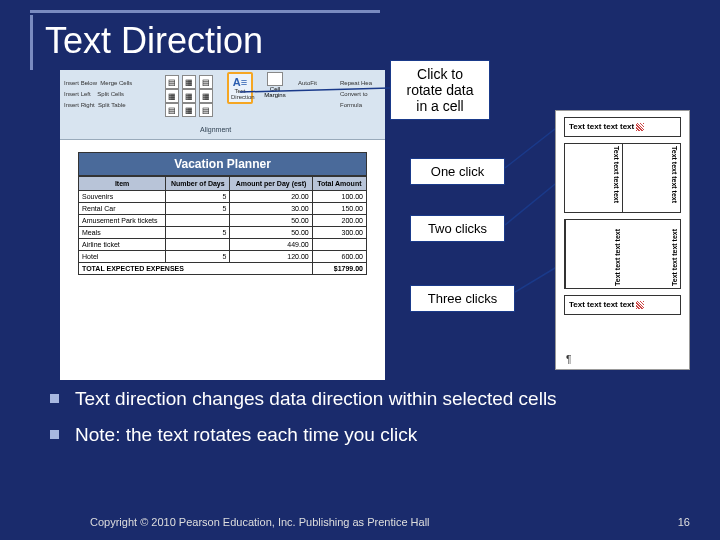  Describe the element at coordinates (458, 228) in the screenshot. I see `callout-two-clicks: Two clicks` at that location.